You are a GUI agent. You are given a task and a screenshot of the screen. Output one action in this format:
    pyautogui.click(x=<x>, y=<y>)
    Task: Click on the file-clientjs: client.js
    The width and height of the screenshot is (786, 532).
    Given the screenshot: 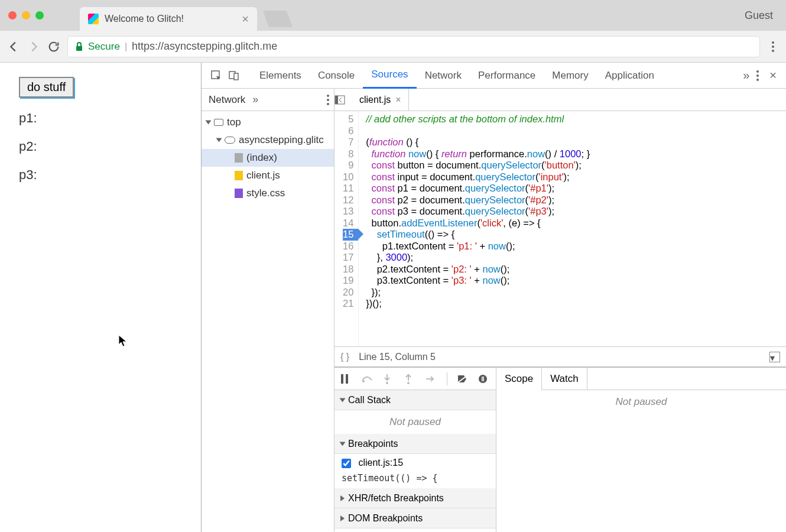 What is the action you would take?
    pyautogui.click(x=268, y=176)
    